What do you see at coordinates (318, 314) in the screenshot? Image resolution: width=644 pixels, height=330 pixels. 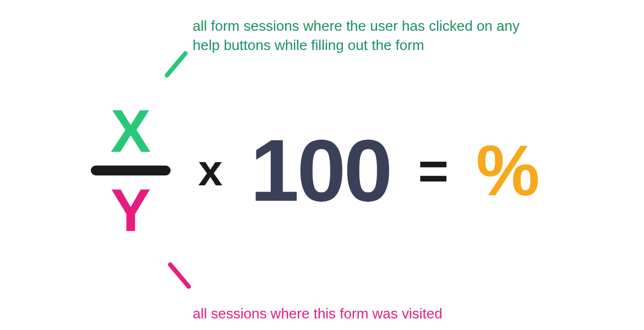 I see `denominator-annotation: all sessions where this form was visited` at bounding box center [318, 314].